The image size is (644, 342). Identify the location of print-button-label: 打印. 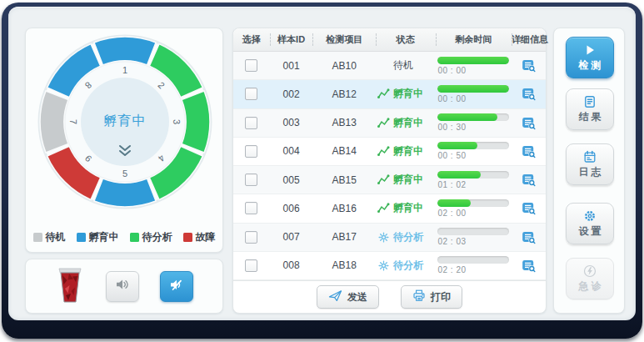
(441, 297).